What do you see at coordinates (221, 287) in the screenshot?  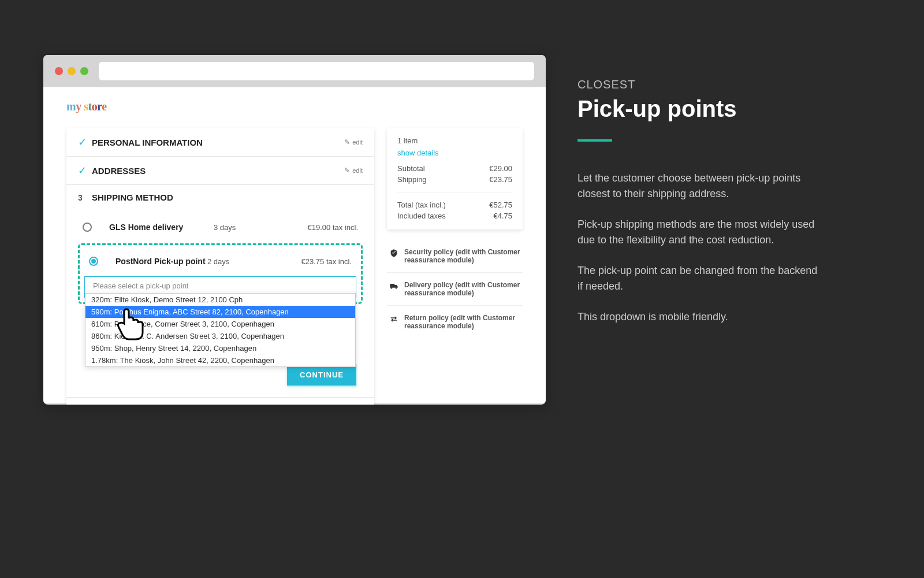 I see `dropdown-placeholder: Please select a pick-up point` at bounding box center [221, 287].